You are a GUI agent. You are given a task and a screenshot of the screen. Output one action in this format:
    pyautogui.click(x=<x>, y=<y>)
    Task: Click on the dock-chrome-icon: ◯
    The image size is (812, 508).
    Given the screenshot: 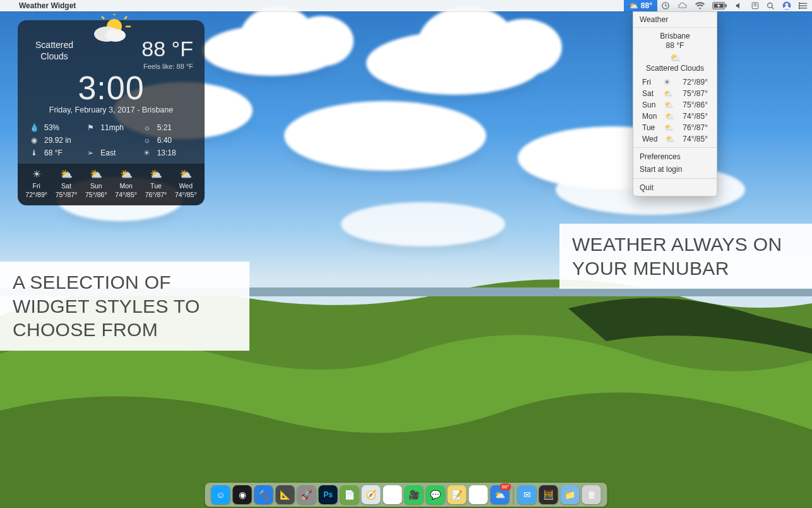 What is the action you would take?
    pyautogui.click(x=393, y=495)
    